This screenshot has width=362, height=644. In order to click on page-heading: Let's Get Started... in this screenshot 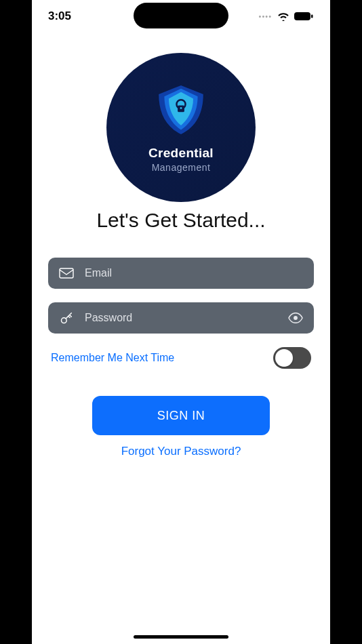, I will do `click(180, 220)`.